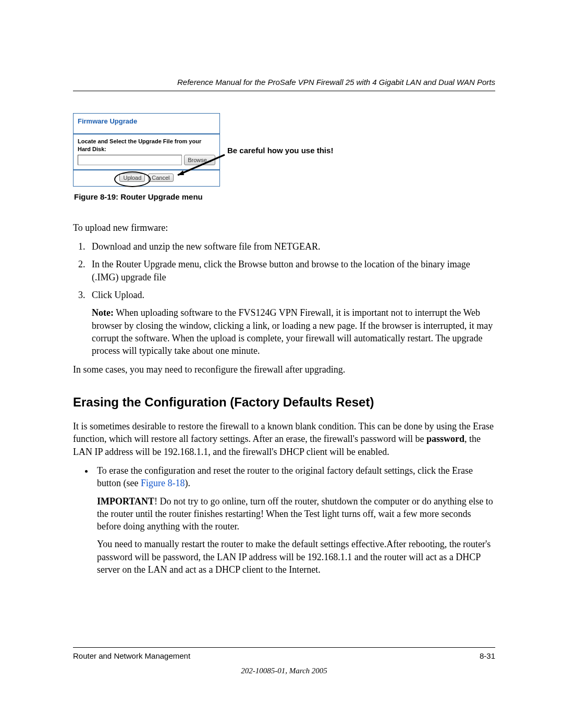 Image resolution: width=563 pixels, height=728 pixels. Describe the element at coordinates (146, 145) in the screenshot. I see `locate-file-label: Locate and Select the Upgrade File from …` at that location.